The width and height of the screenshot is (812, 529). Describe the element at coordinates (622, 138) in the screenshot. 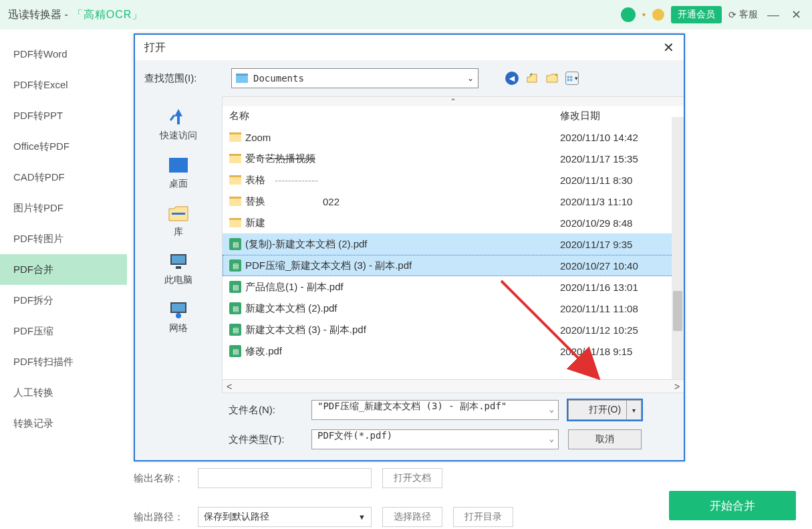

I see `file-date: 2020/11/10 14:42` at that location.